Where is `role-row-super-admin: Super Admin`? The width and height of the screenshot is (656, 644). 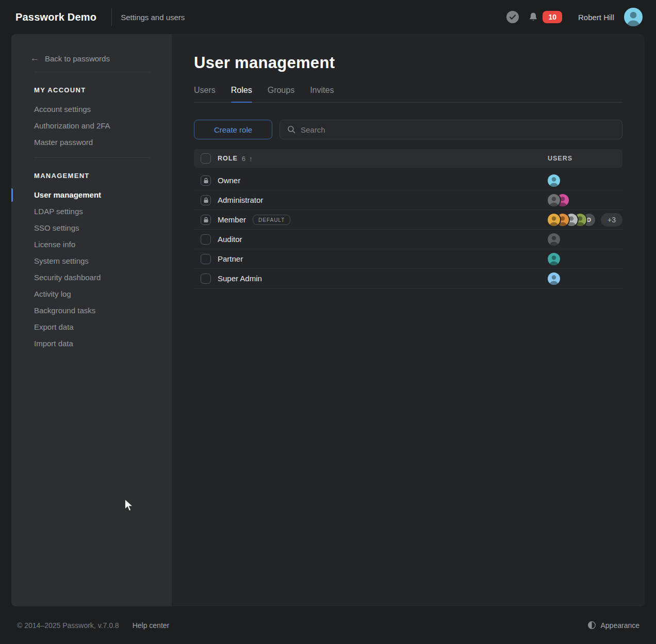
role-row-super-admin: Super Admin is located at coordinates (408, 279).